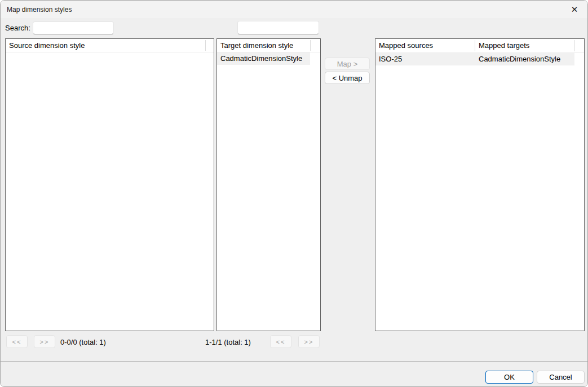 The height and width of the screenshot is (387, 588). I want to click on source-pager-status: 0-0/0 (total: 1), so click(83, 342).